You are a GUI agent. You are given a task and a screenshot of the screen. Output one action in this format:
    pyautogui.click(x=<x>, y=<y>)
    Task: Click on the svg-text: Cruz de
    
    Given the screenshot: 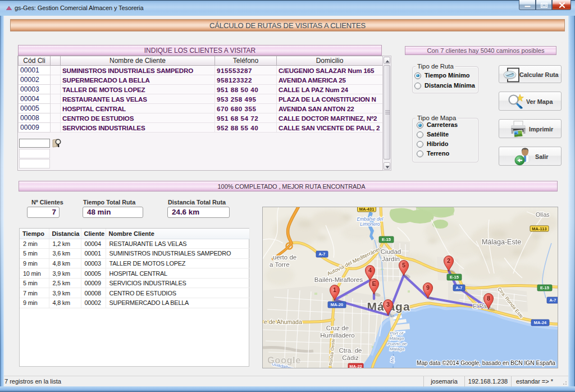 What is the action you would take?
    pyautogui.click(x=337, y=328)
    